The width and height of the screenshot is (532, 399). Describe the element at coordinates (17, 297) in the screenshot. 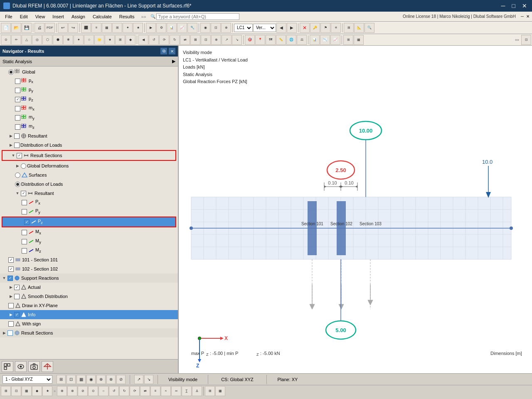

I see `cb-smooth` at that location.